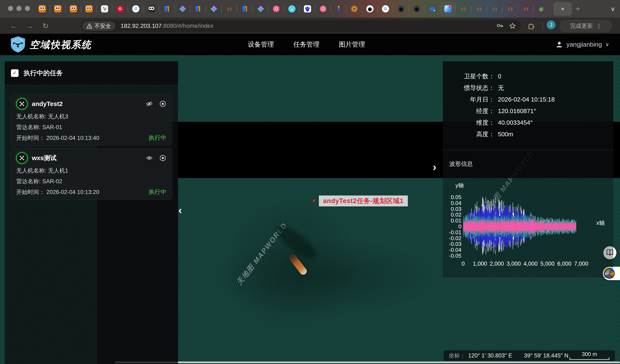 The width and height of the screenshot is (620, 364). Describe the element at coordinates (14, 26) in the screenshot. I see `back-button: ←` at that location.